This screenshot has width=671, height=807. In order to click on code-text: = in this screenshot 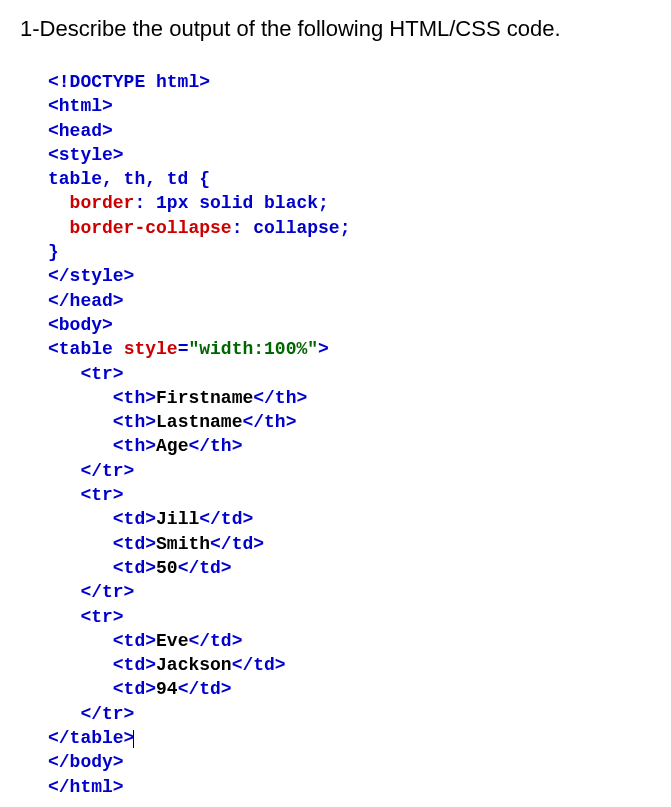, I will do `click(184, 349)`.